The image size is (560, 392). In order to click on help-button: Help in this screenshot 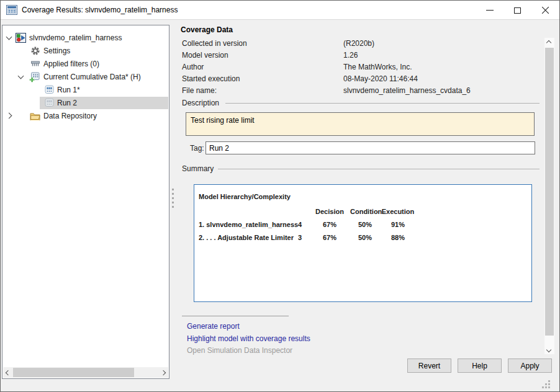, I will do `click(479, 366)`.